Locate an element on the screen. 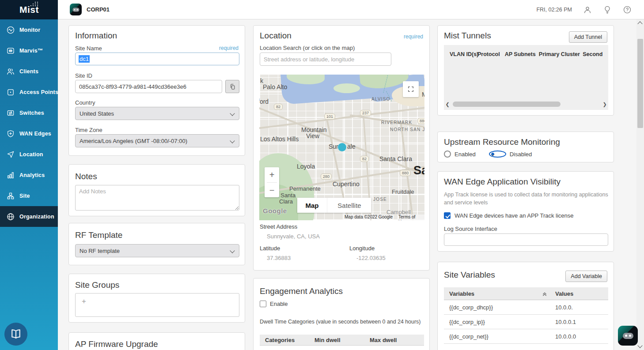 The width and height of the screenshot is (644, 350). google-map: k Palo Alto ford ALVISO RIVERMARK NORTH … is located at coordinates (342, 147).